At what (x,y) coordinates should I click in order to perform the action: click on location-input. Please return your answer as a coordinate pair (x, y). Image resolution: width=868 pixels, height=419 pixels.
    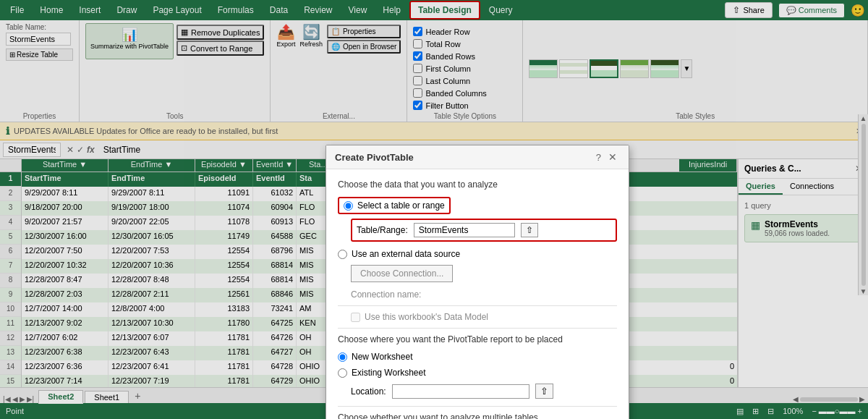
    Looking at the image, I should click on (461, 392).